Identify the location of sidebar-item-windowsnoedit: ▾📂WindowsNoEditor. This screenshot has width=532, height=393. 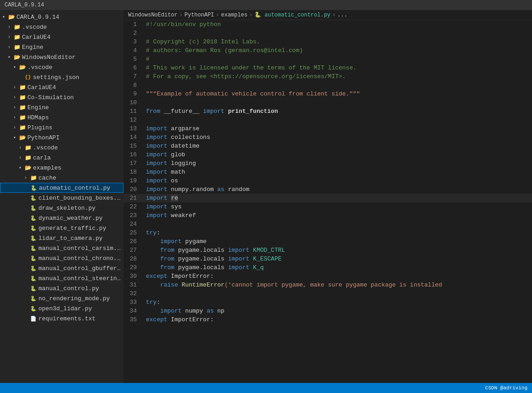
(62, 57).